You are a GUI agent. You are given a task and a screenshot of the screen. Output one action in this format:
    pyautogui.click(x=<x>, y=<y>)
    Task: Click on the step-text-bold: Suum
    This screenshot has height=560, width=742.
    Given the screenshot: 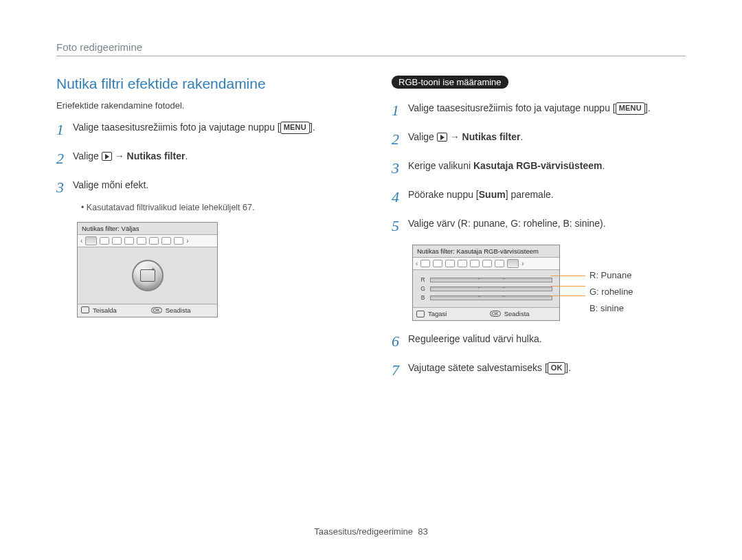 What is the action you would take?
    pyautogui.click(x=492, y=194)
    